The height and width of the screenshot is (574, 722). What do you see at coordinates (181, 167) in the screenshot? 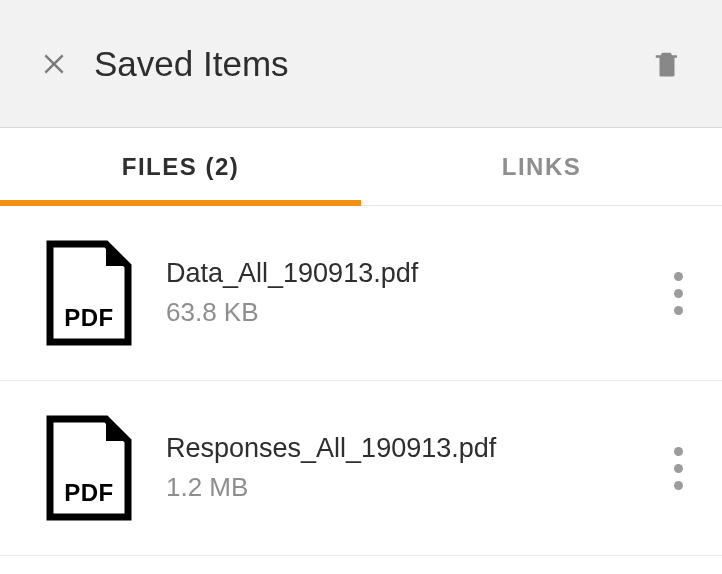
I see `tab-files-label: FILES (2)` at bounding box center [181, 167].